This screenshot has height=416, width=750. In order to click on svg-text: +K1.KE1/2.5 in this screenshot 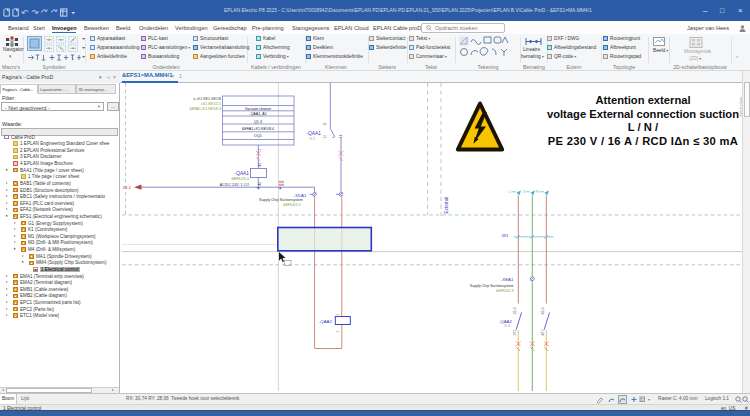, I will do `click(211, 104)`.